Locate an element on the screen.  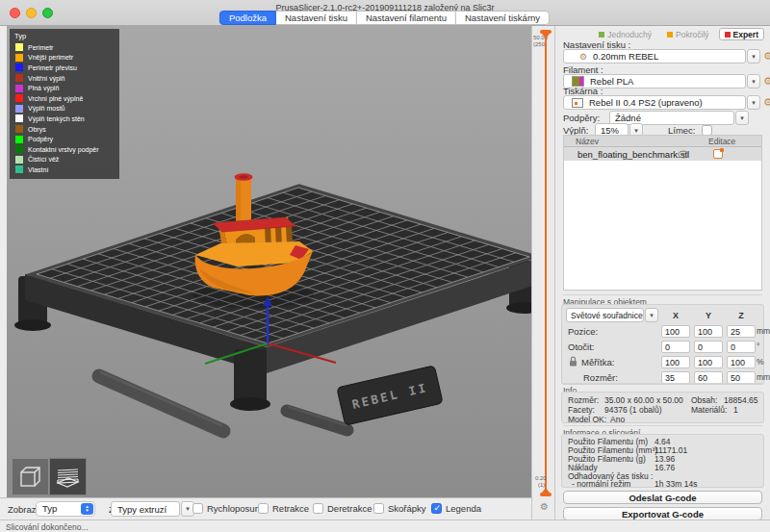
info-materials-label: Materiálů: is located at coordinates (708, 410).